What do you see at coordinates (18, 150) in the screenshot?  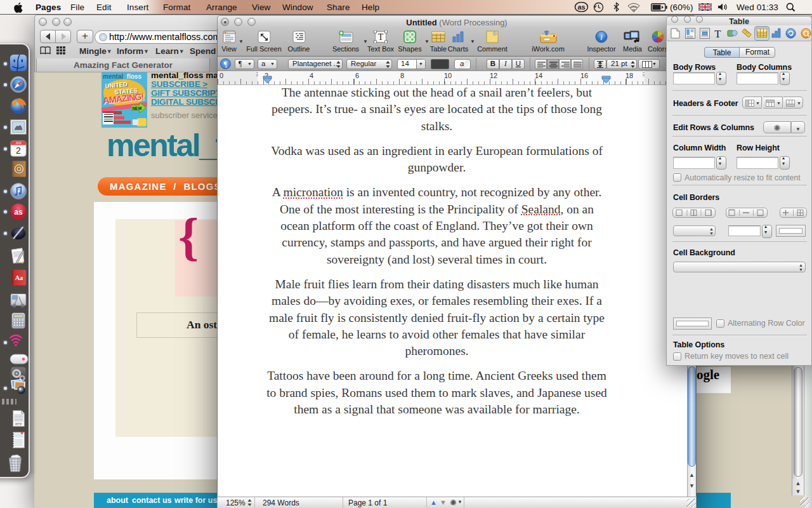 I see `svg-text: 2` at bounding box center [18, 150].